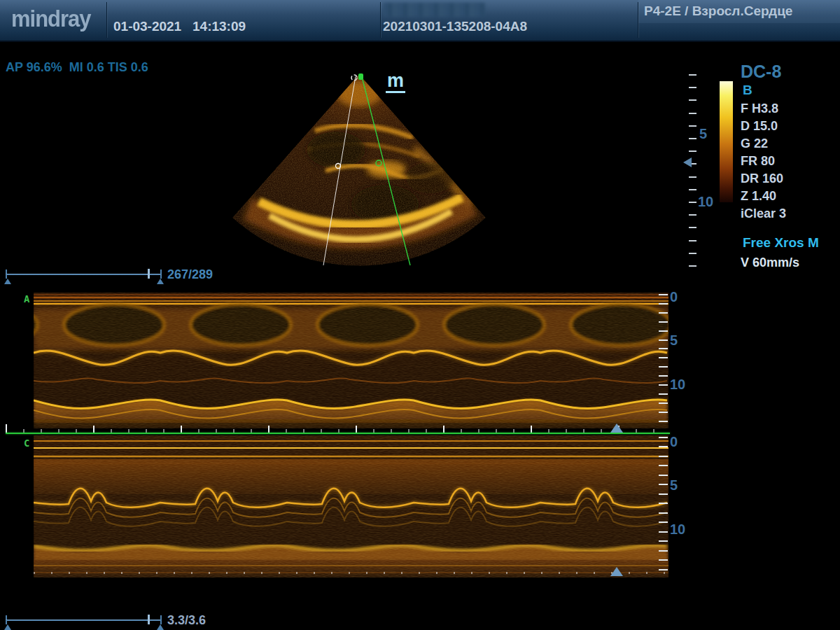 The width and height of the screenshot is (840, 630). What do you see at coordinates (190, 274) in the screenshot?
I see `cine-frame-counter: 267/289` at bounding box center [190, 274].